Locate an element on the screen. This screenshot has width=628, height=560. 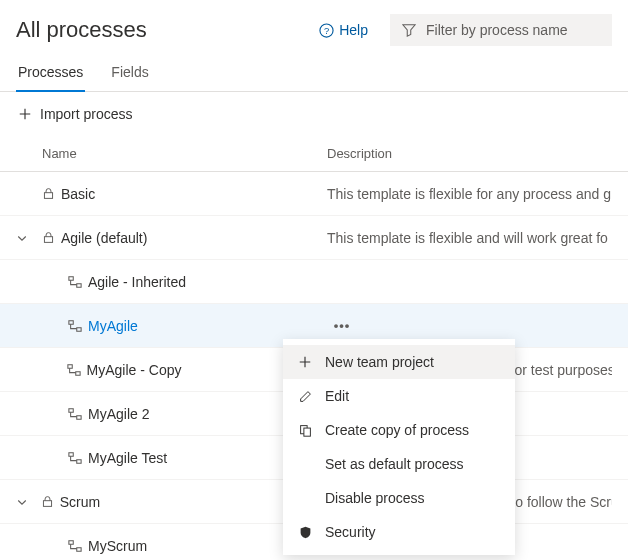
menu-label: Security is located at coordinates (350, 532).